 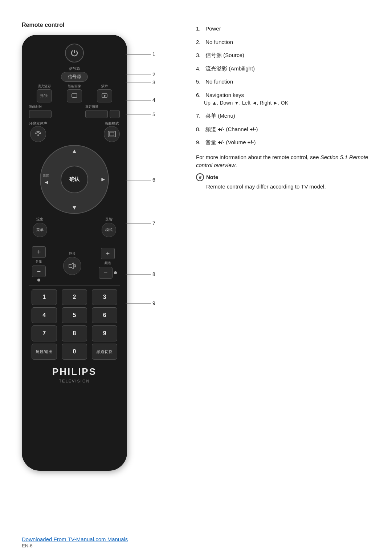 I want to click on nav-up-button: ▲, so click(x=74, y=151).